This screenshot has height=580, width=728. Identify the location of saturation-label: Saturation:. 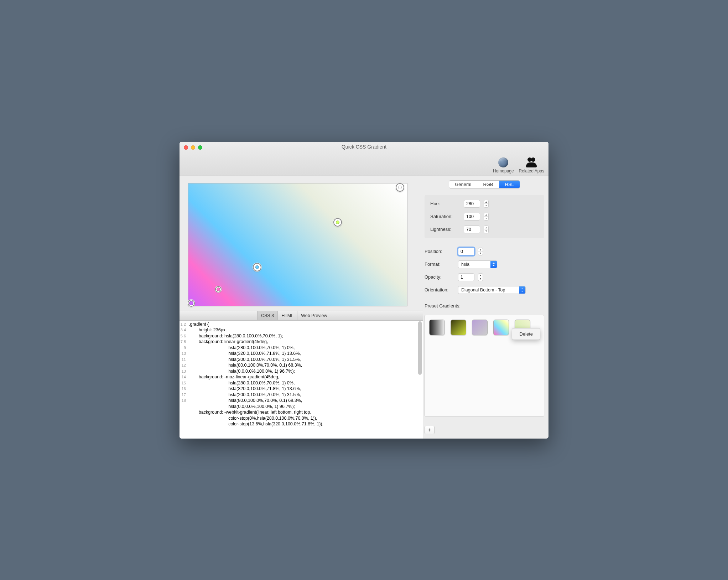
(445, 217).